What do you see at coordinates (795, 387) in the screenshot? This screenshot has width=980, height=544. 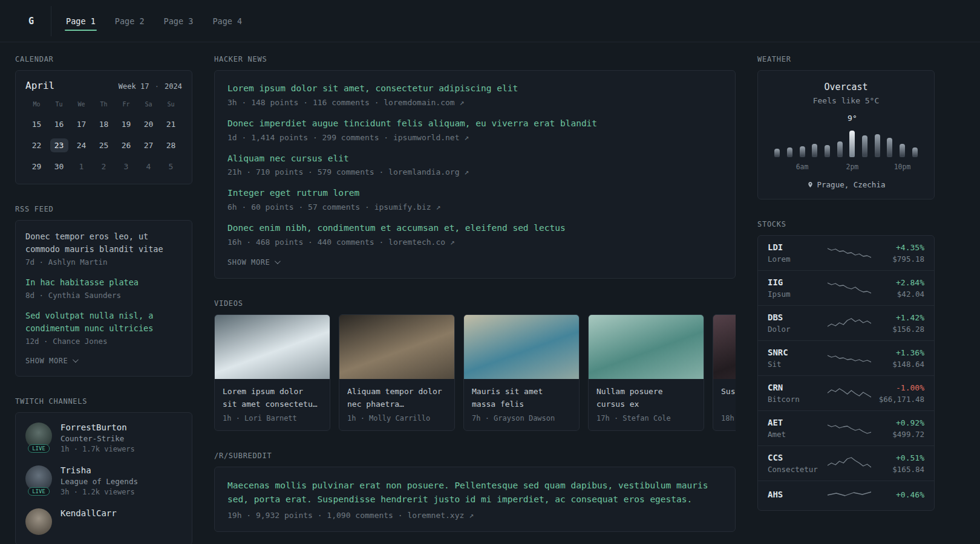 I see `stock-symbol: CRN` at bounding box center [795, 387].